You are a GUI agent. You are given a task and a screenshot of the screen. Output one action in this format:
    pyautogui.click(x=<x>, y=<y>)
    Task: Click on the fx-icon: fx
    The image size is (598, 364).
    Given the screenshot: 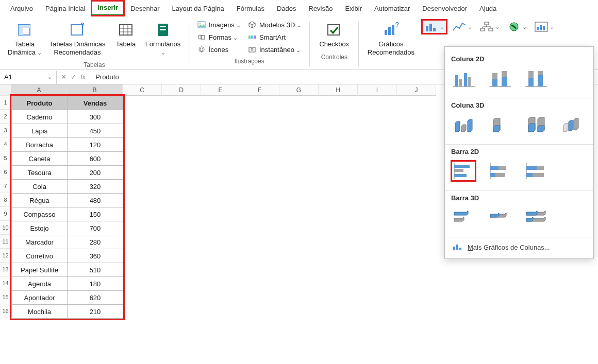 What is the action you would take?
    pyautogui.click(x=83, y=77)
    